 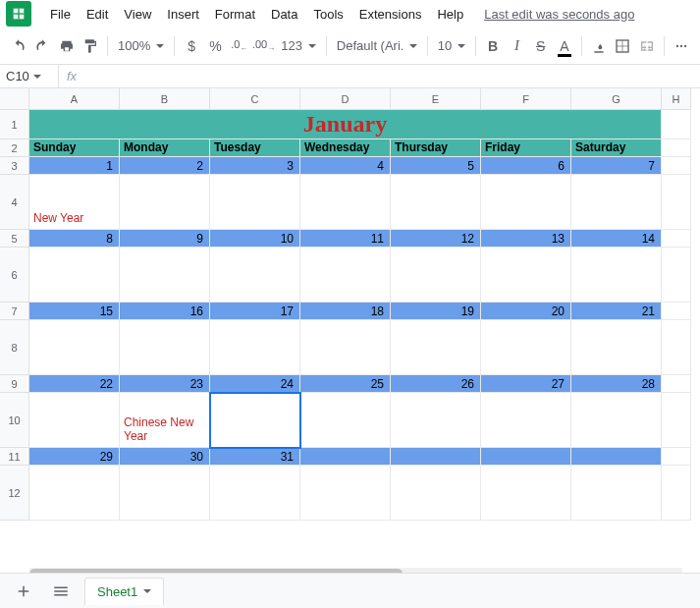 I want to click on row-header-10: 10, so click(x=15, y=420).